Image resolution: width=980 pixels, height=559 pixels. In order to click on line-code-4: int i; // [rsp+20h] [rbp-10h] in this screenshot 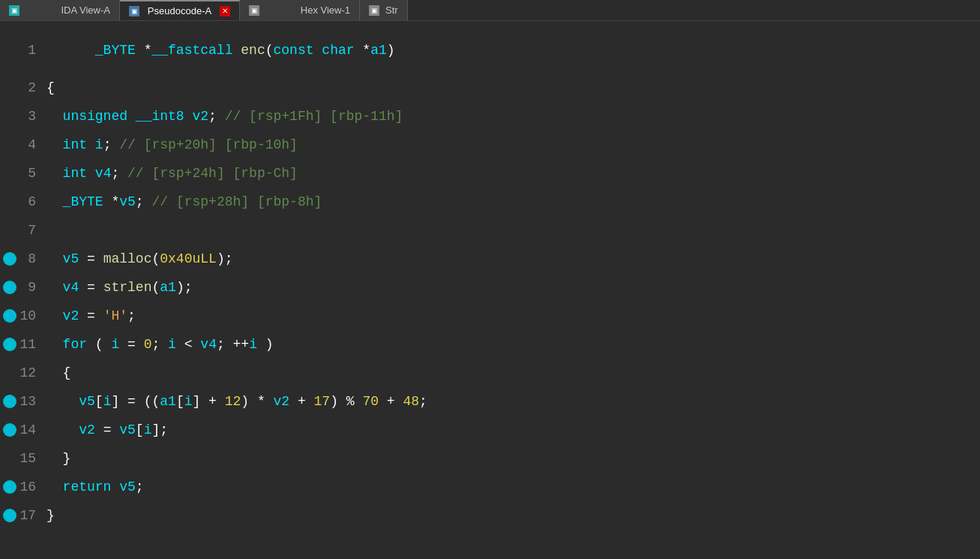, I will do `click(172, 145)`.